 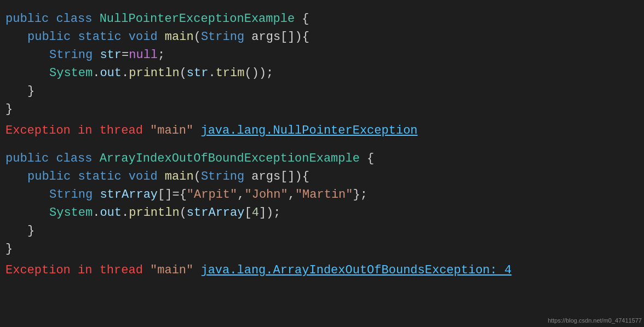 What do you see at coordinates (309, 130) in the screenshot?
I see `exception-link-1: java.lang.NullPointerException` at bounding box center [309, 130].